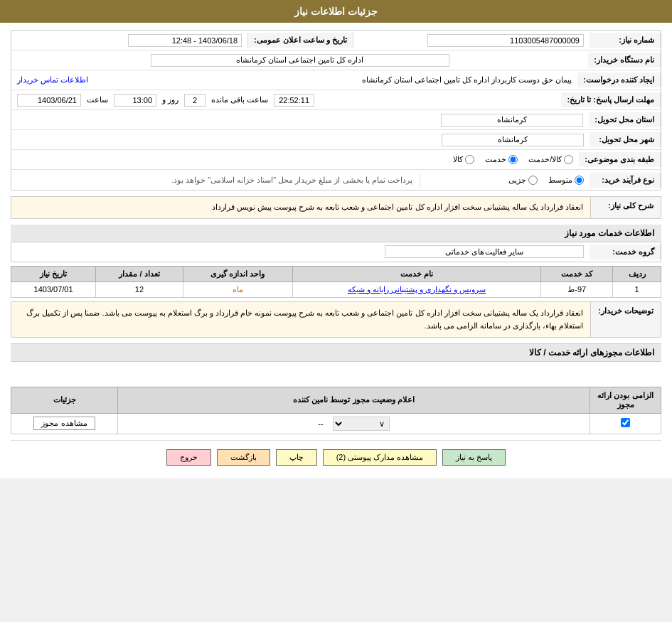 Image resolution: width=672 pixels, height=622 pixels. Describe the element at coordinates (336, 11) in the screenshot. I see `page-title: جزئیات اطلاعات نیاز` at that location.